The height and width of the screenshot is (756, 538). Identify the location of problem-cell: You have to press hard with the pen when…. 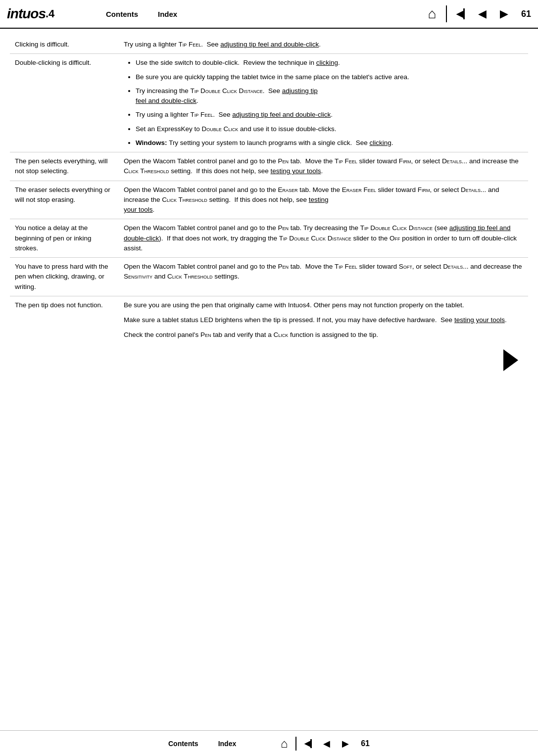
(64, 277).